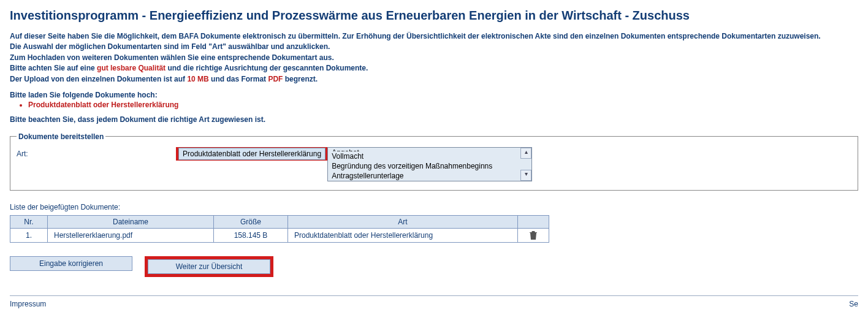  What do you see at coordinates (403, 235) in the screenshot?
I see `cell-type: Produktdatenblatt oder Herstellererkläru…` at bounding box center [403, 235].